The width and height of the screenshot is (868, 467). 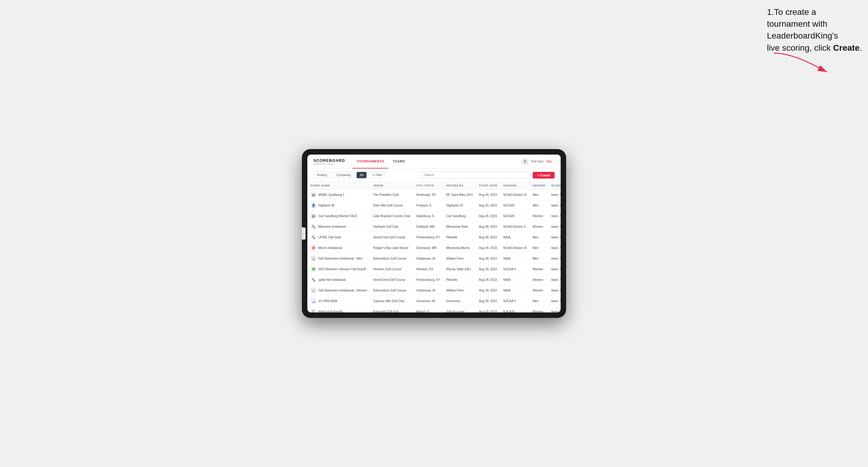 I want to click on cell-hosted-by: Pikeville, so click(x=460, y=237).